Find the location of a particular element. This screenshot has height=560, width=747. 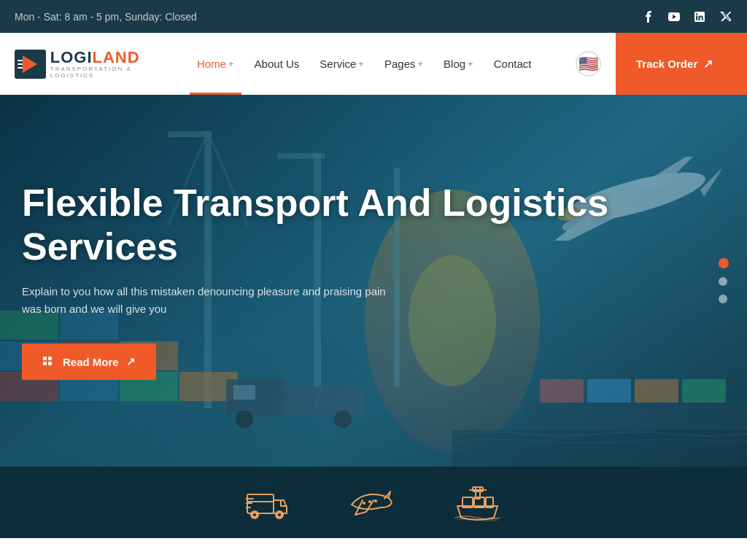

logo-tagline: TRANSPORTATION & LOGISTICS is located at coordinates (105, 72).